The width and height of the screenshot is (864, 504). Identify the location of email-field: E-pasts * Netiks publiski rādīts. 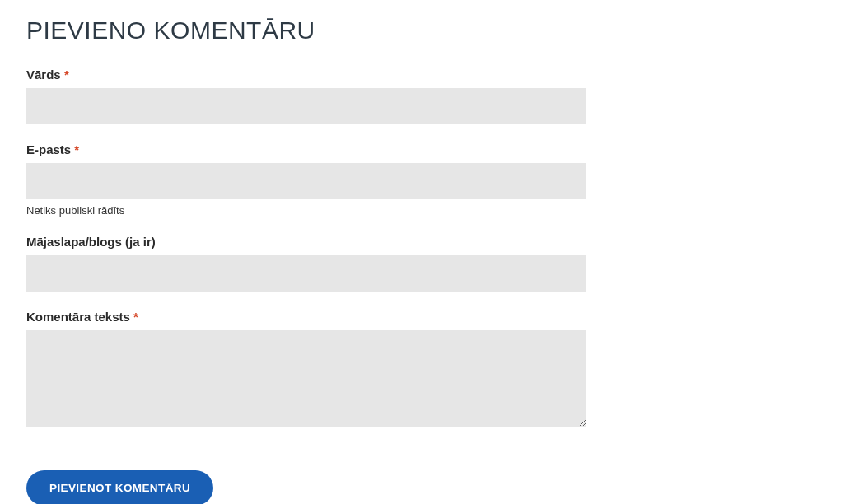
(306, 180).